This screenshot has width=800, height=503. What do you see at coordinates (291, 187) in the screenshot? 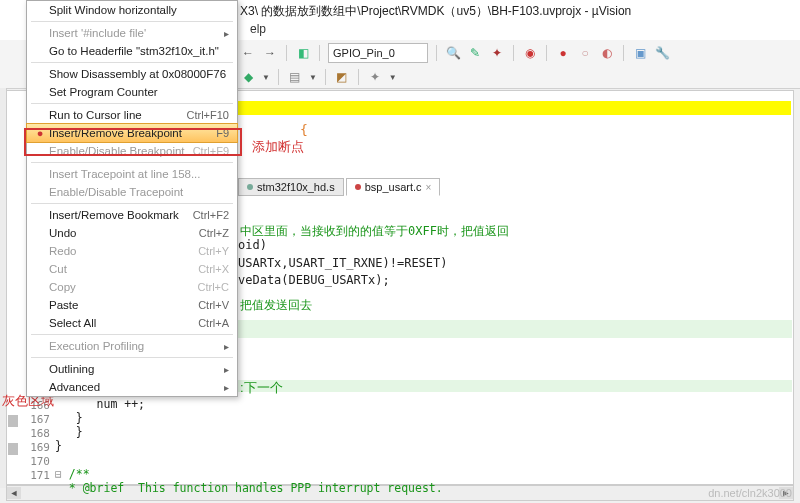
I see `file-tab-asm: stm32f10x_hd.s` at bounding box center [291, 187].